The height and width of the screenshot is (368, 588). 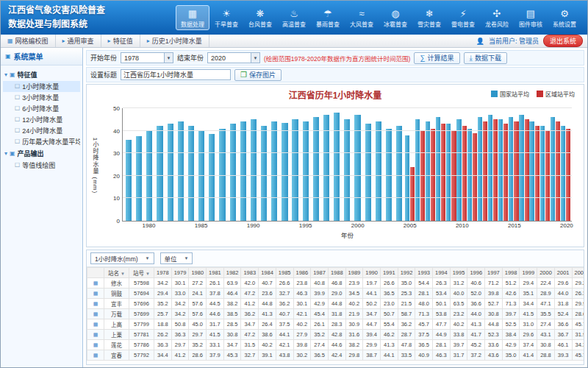 What do you see at coordinates (406, 273) in the screenshot?
I see `year-header: 1992` at bounding box center [406, 273].